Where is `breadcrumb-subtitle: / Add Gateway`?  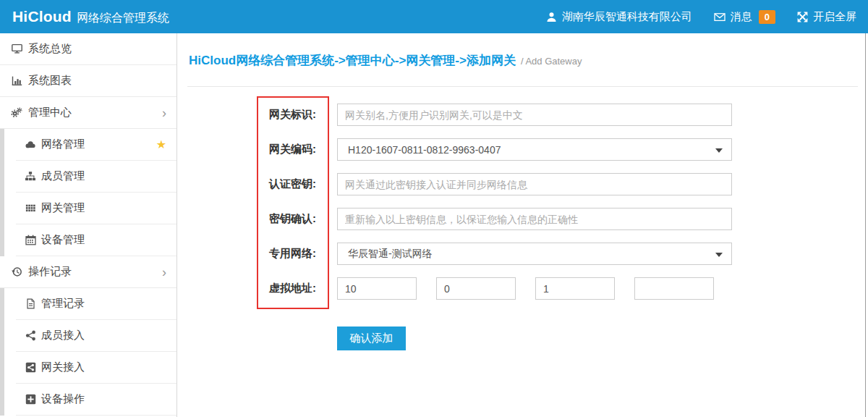
breadcrumb-subtitle: / Add Gateway is located at coordinates (551, 61).